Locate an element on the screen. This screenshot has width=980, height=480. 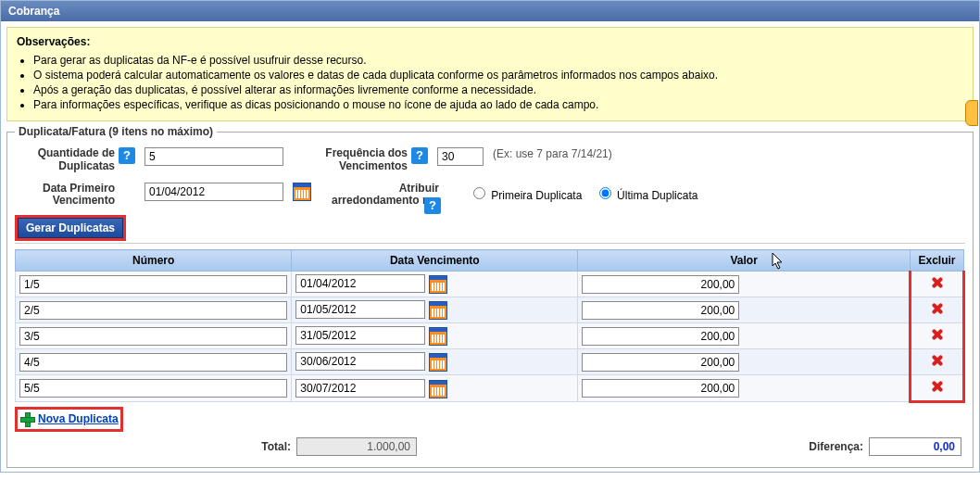
nova-duplicata-label: Nova Duplicata is located at coordinates (78, 419).